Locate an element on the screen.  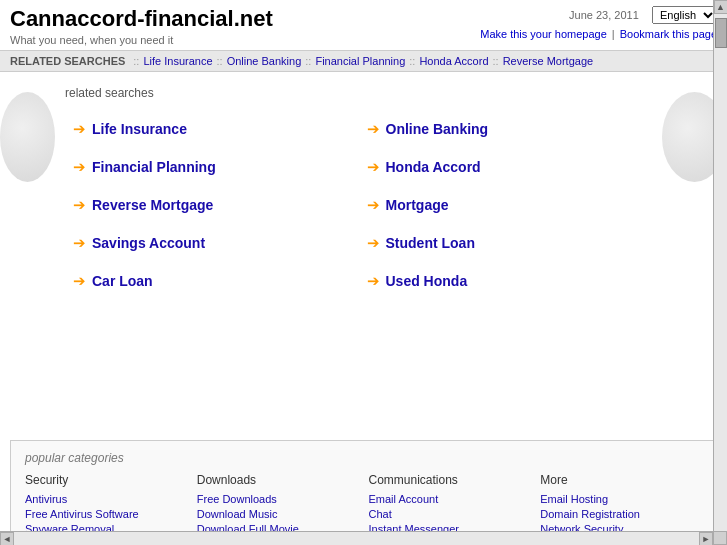
cat-link-free-antivirus: Free Antivirus Software is located at coordinates (106, 514).